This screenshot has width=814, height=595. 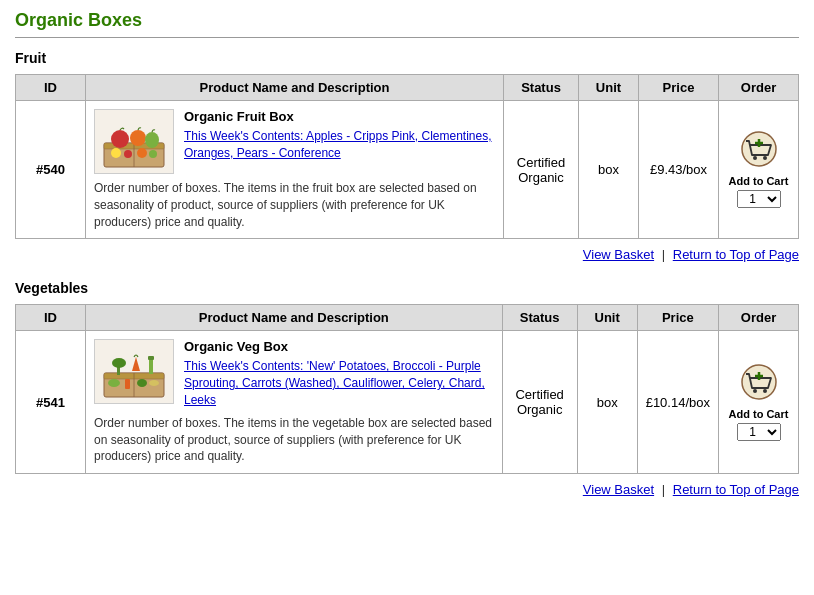 I want to click on product-image-veg, so click(x=134, y=372).